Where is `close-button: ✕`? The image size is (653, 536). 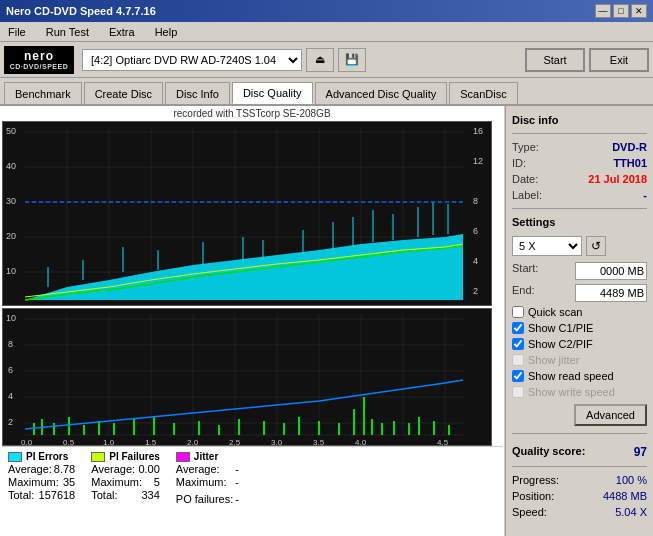
close-button: ✕ is located at coordinates (639, 11).